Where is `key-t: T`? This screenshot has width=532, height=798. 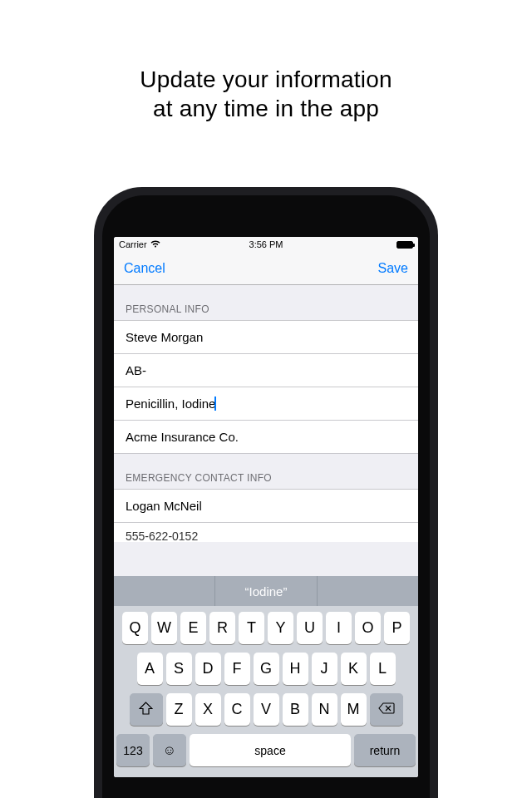
key-t: T is located at coordinates (251, 628).